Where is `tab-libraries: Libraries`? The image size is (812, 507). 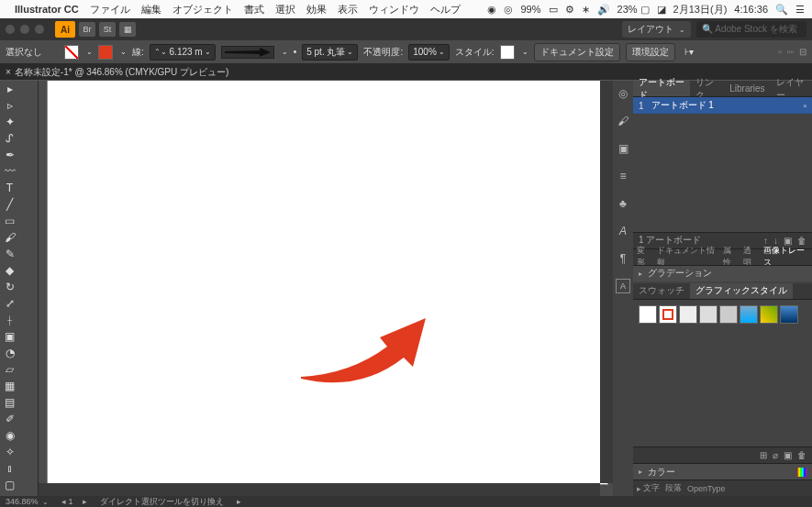
tab-libraries: Libraries is located at coordinates (747, 88).